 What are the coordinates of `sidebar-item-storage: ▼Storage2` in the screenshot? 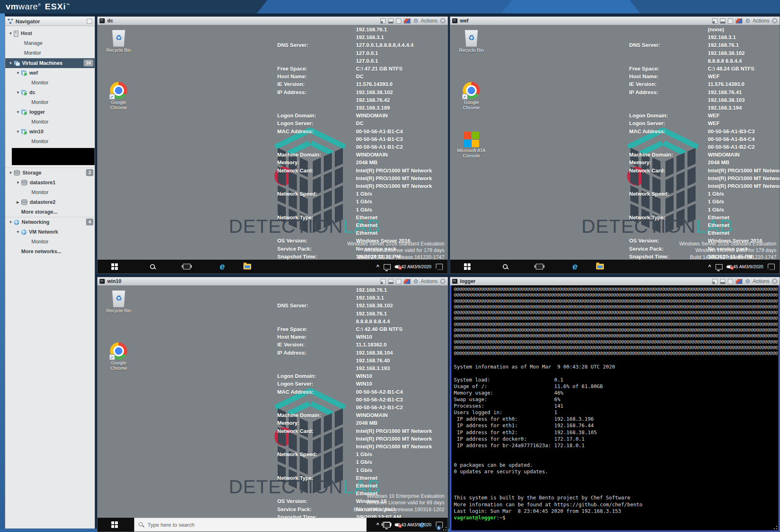 It's located at (50, 173).